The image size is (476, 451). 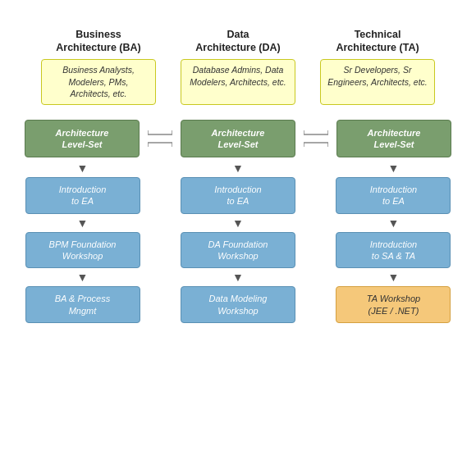 What do you see at coordinates (393, 223) in the screenshot?
I see `arrow-ta-1: ▼` at bounding box center [393, 223].